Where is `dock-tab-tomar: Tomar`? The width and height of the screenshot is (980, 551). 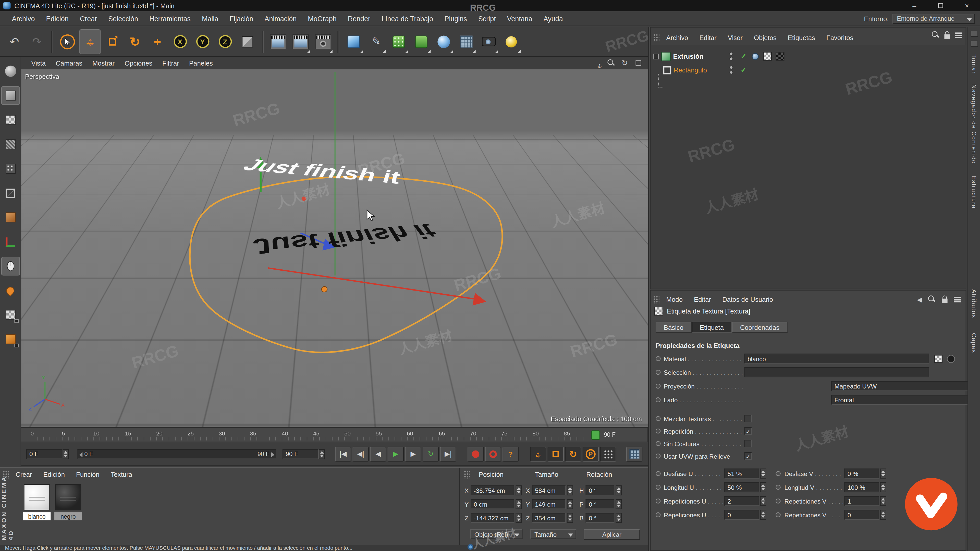
dock-tab-tomar: Tomar is located at coordinates (974, 64).